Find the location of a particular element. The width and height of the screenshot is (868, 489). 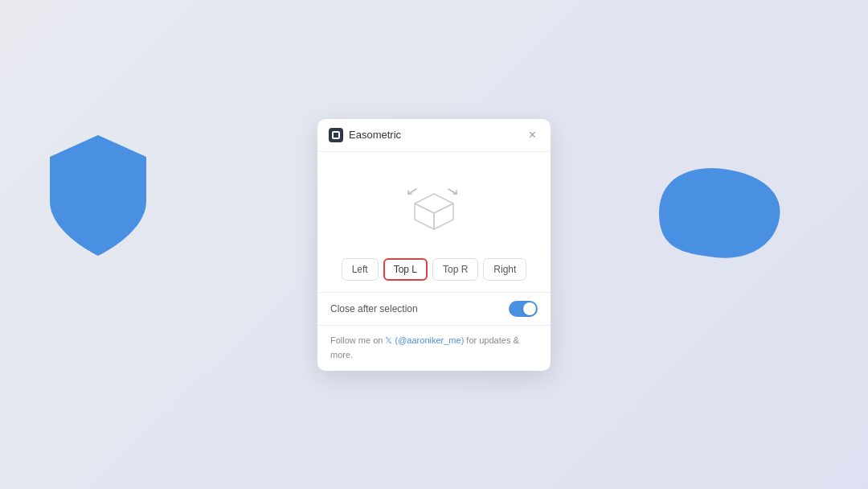

left-label: Left is located at coordinates (360, 269).